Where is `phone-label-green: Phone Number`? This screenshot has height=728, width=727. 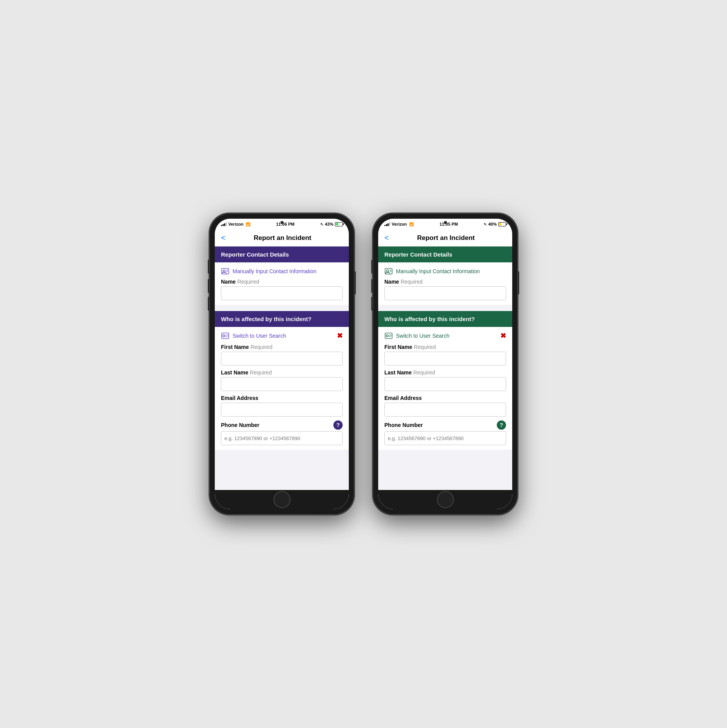
phone-label-green: Phone Number is located at coordinates (404, 425).